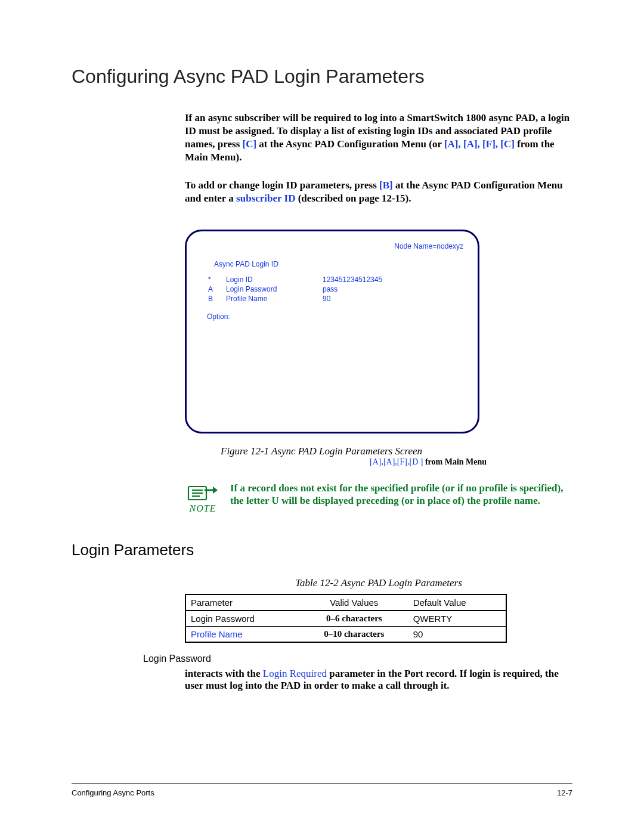 The image size is (644, 833). I want to click on td-param: Login Password, so click(243, 619).